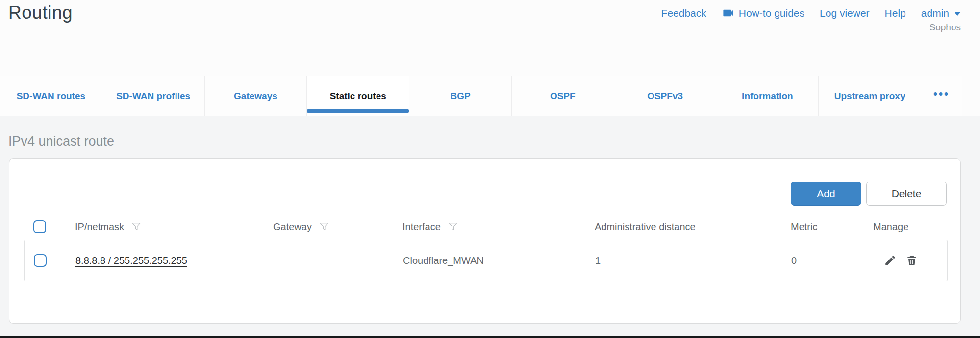 This screenshot has width=980, height=338. Describe the element at coordinates (935, 13) in the screenshot. I see `admin-label: admin` at that location.